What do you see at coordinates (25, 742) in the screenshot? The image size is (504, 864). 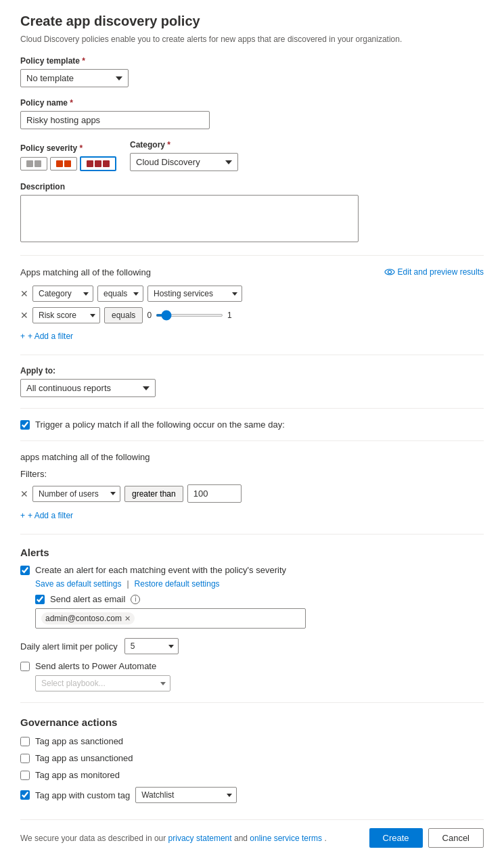 I see `sanctioned-checkbox` at bounding box center [25, 742].